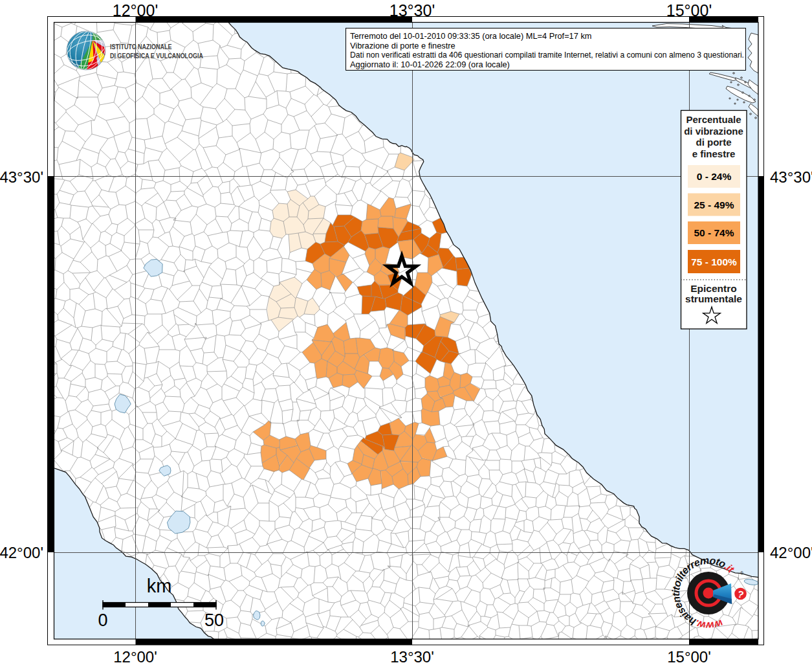  Describe the element at coordinates (713, 119) in the screenshot. I see `svg-text: Percentuale` at that location.